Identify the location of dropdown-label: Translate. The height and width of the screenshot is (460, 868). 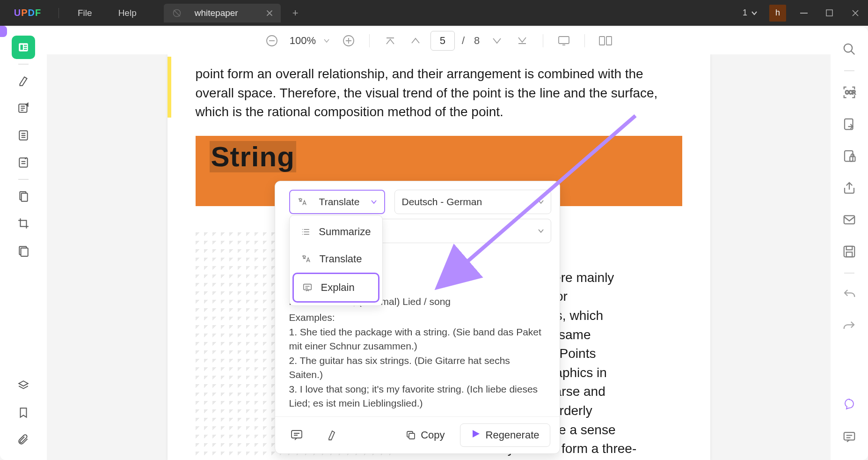
(341, 259).